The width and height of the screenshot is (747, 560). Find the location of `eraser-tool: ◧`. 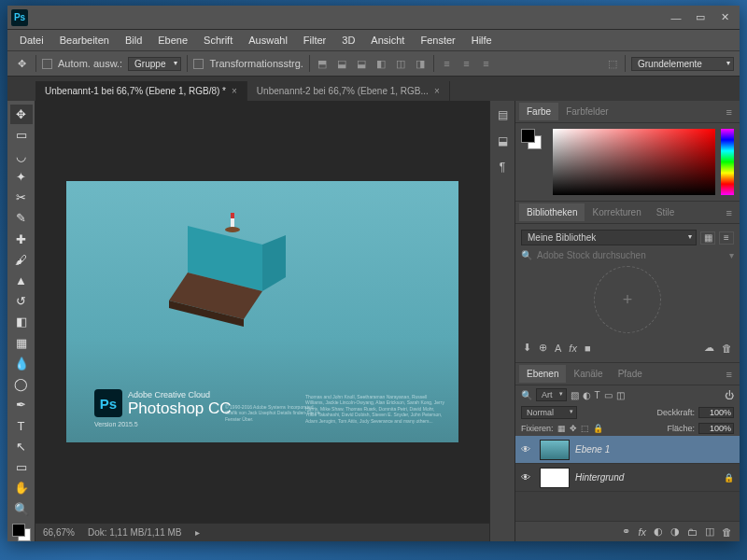

eraser-tool: ◧ is located at coordinates (21, 321).